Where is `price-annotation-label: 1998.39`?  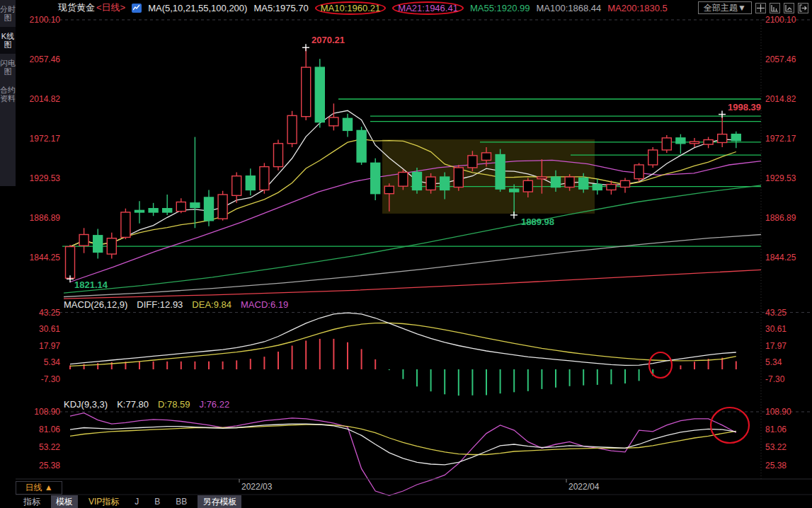 price-annotation-label: 1998.39 is located at coordinates (745, 108).